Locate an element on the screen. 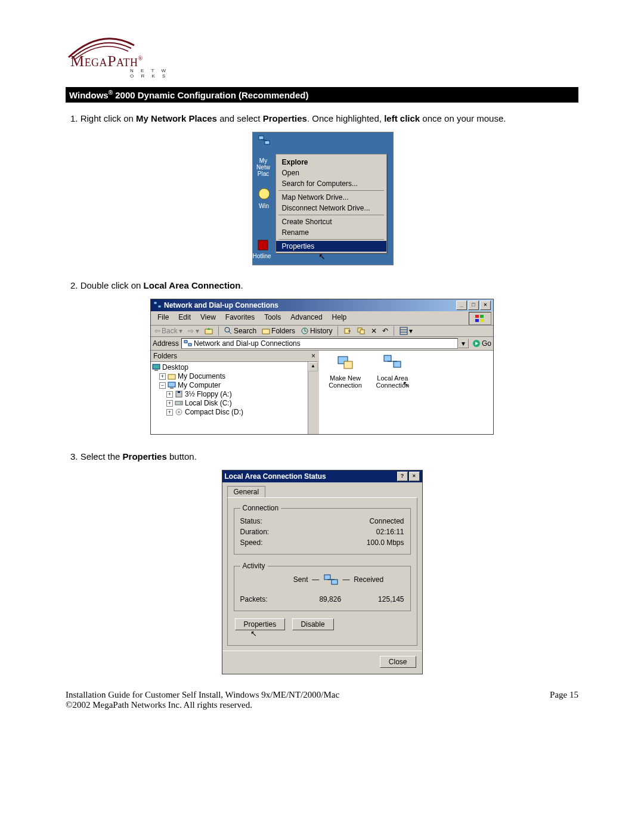 The height and width of the screenshot is (833, 644). status-value: Connected is located at coordinates (386, 521).